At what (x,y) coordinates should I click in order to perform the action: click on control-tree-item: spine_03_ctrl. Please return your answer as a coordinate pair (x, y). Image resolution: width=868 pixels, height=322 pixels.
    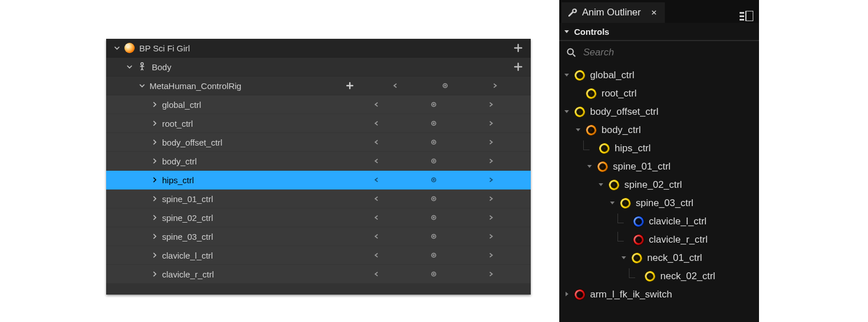
    Looking at the image, I should click on (659, 203).